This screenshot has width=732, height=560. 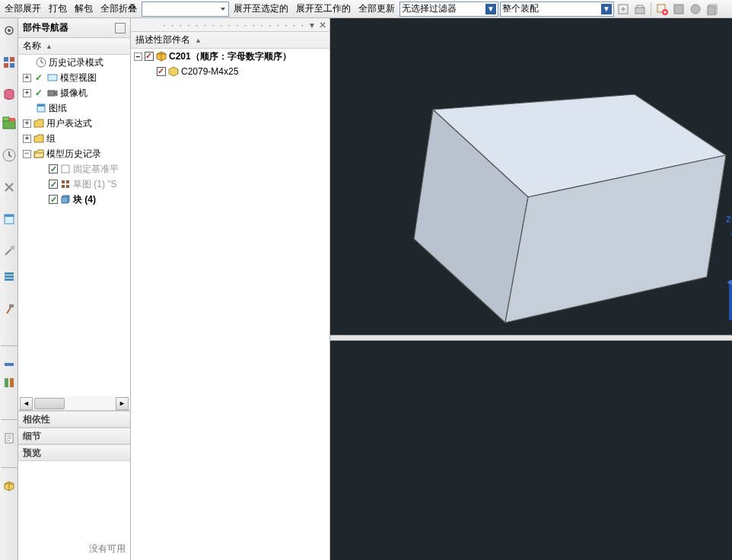 I want to click on column-name-label: 名称, so click(x=32, y=46).